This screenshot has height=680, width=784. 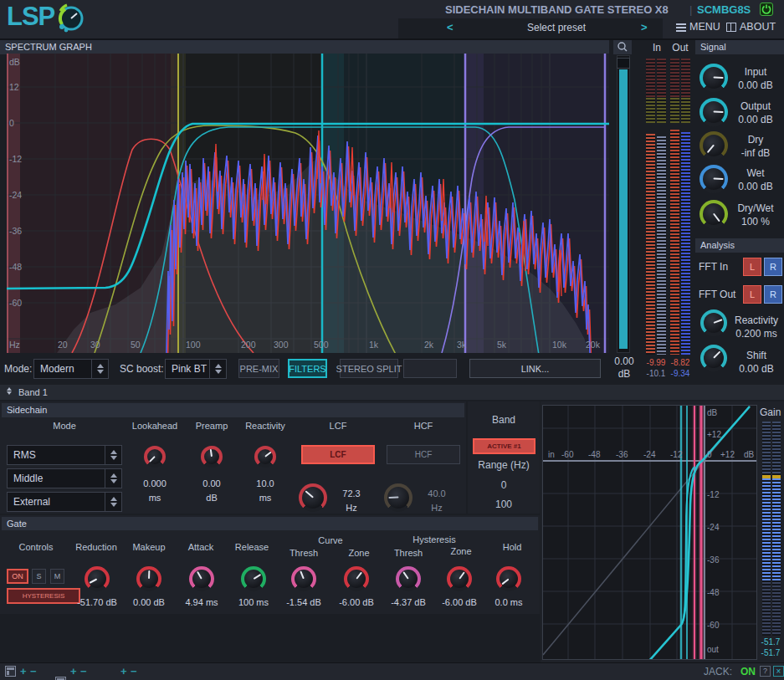 What do you see at coordinates (423, 455) in the screenshot?
I see `hcf-button: HCF` at bounding box center [423, 455].